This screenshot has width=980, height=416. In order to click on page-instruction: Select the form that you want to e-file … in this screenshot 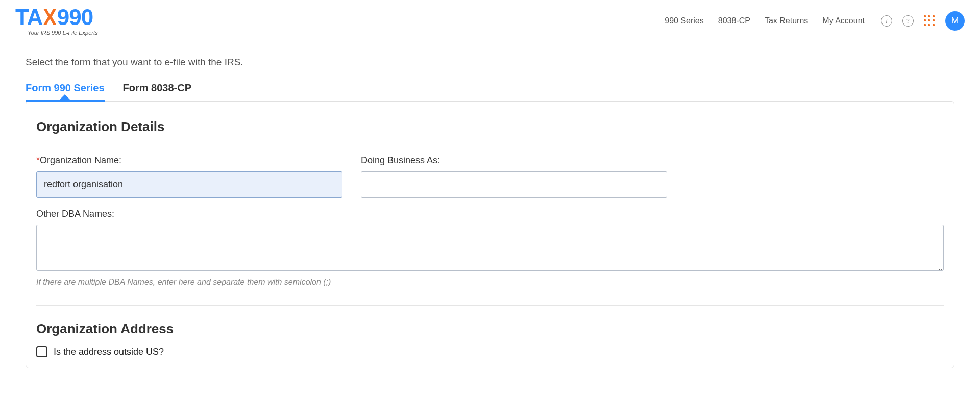, I will do `click(490, 62)`.